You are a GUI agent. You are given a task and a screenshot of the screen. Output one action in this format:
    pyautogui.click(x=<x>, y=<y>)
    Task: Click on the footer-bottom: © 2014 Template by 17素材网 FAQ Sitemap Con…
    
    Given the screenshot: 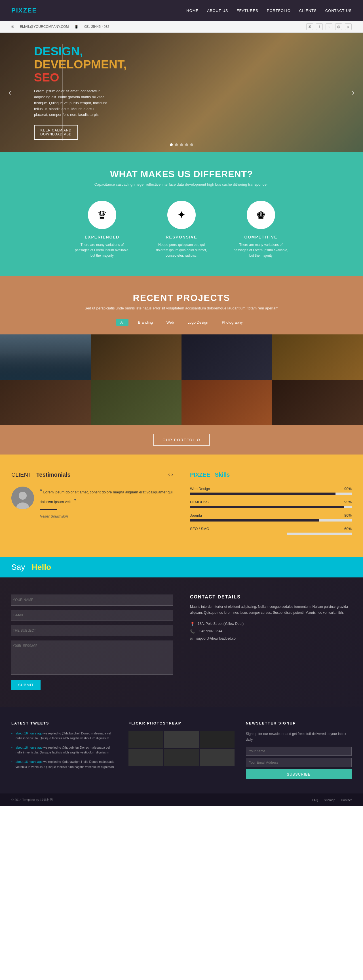 What is the action you would take?
    pyautogui.click(x=182, y=800)
    